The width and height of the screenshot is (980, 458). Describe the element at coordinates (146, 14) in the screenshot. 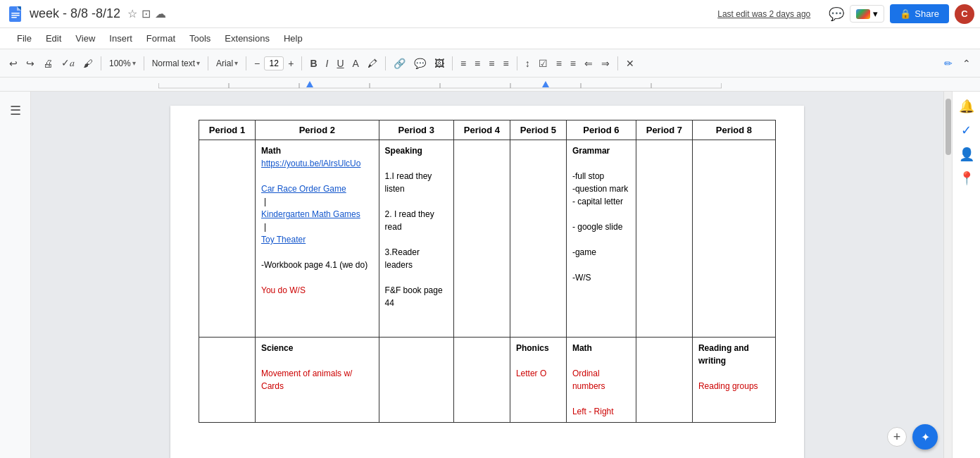

I see `folder-icon: ⊡` at that location.